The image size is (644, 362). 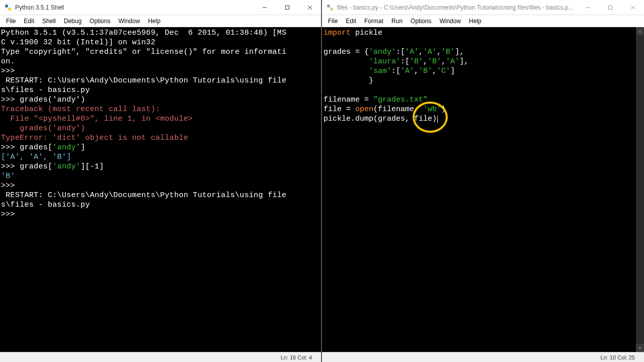 What do you see at coordinates (444, 71) in the screenshot?
I see `string-literal: 'C'` at bounding box center [444, 71].